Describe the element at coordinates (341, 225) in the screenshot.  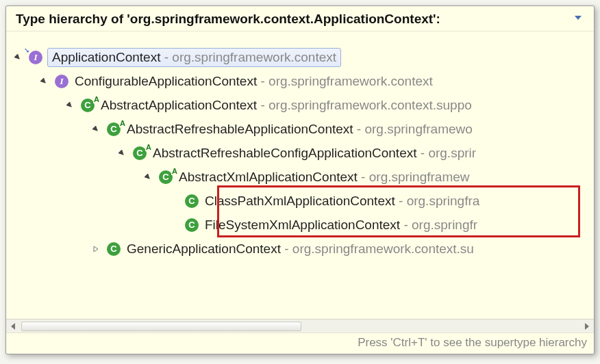
I see `node-label-group: FileSystemXmlApplicationContext - org.sp…` at that location.